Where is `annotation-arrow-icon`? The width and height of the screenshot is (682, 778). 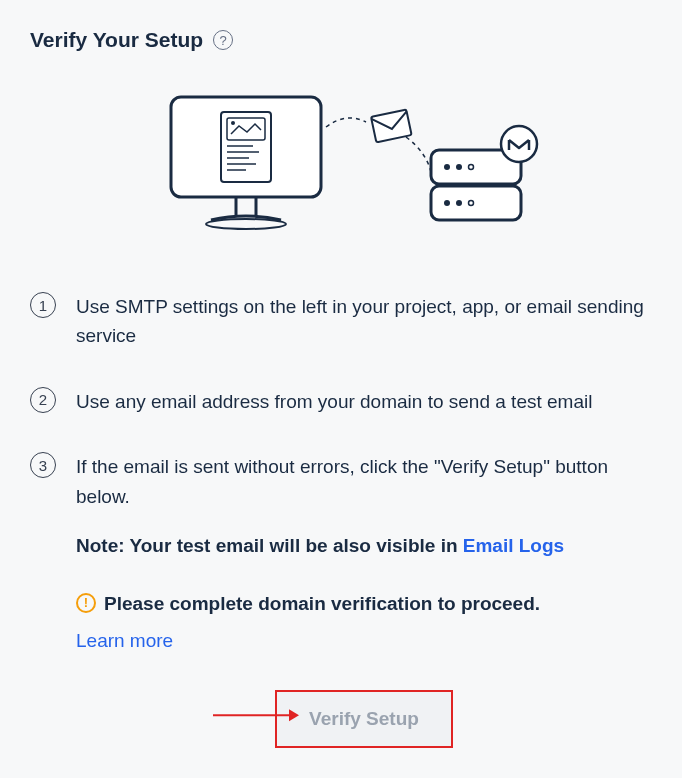 annotation-arrow-icon is located at coordinates (256, 718).